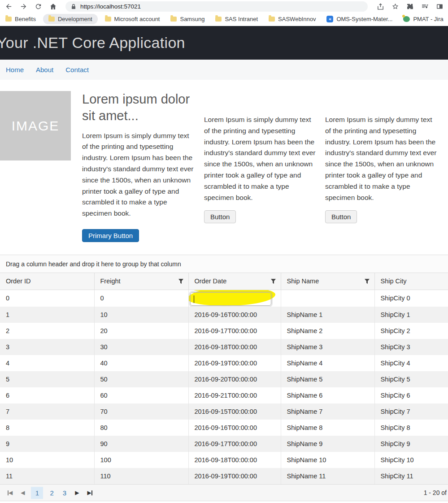  Describe the element at coordinates (47, 412) in the screenshot. I see `cell-order-id: 7` at that location.